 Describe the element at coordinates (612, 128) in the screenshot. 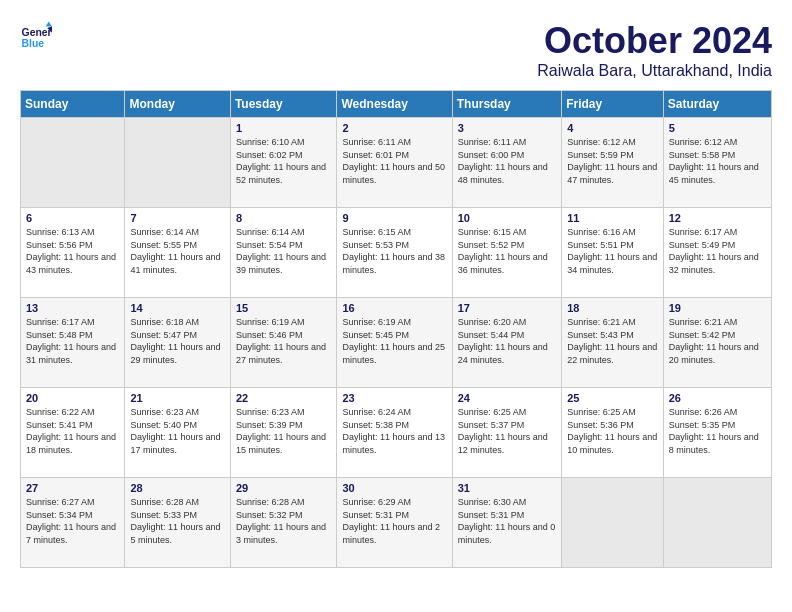

I see `day-number: 4` at that location.